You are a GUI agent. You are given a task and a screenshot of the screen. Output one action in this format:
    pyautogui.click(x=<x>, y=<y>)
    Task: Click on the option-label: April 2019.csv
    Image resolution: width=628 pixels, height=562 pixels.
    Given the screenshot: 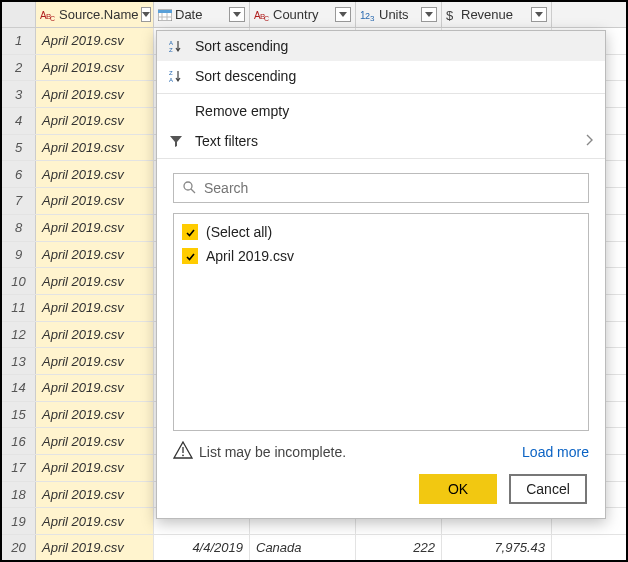 What is the action you would take?
    pyautogui.click(x=250, y=256)
    